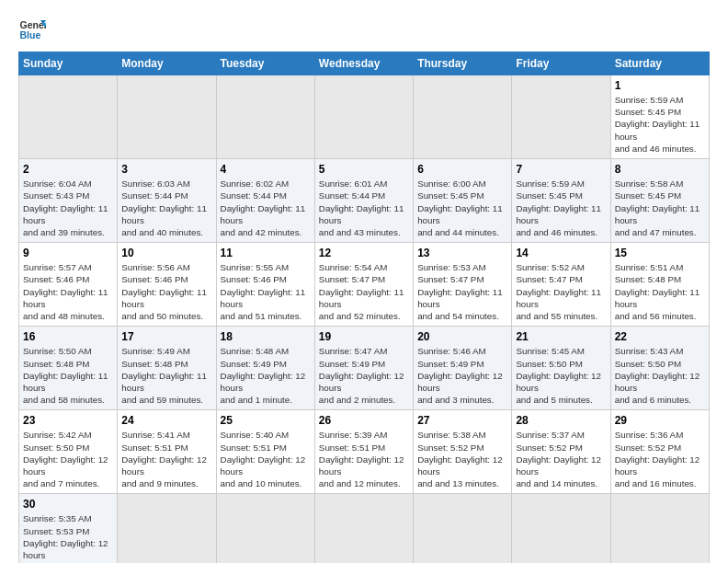 This screenshot has width=728, height=563. What do you see at coordinates (261, 484) in the screenshot?
I see `daylight-text-2: and and 10 minutes.` at bounding box center [261, 484].